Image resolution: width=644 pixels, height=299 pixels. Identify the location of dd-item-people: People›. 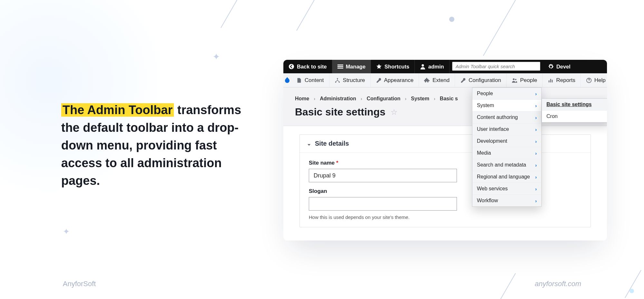
(507, 94).